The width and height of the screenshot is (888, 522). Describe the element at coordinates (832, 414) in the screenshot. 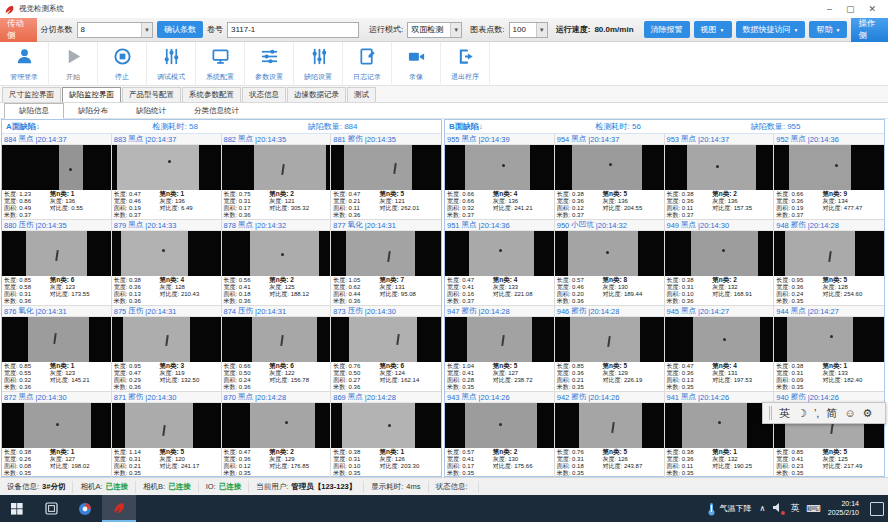

I see `ime-simplified-mode: 简` at that location.